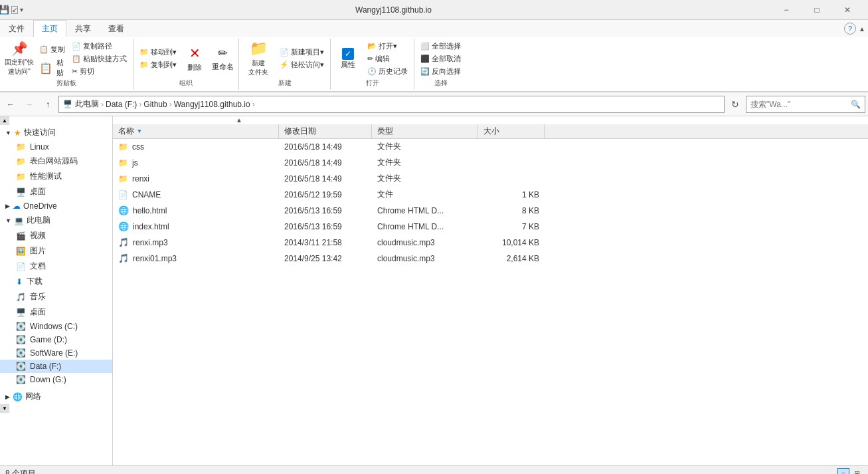 This screenshot has width=868, height=474. What do you see at coordinates (124, 258) in the screenshot?
I see `renxi01-mp3-icon: 🎵` at bounding box center [124, 258].